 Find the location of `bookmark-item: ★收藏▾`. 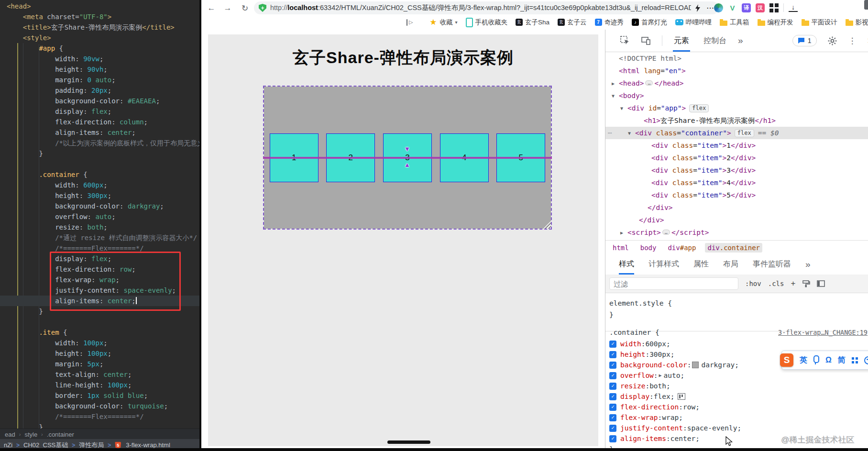

bookmark-item: ★收藏▾ is located at coordinates (443, 22).